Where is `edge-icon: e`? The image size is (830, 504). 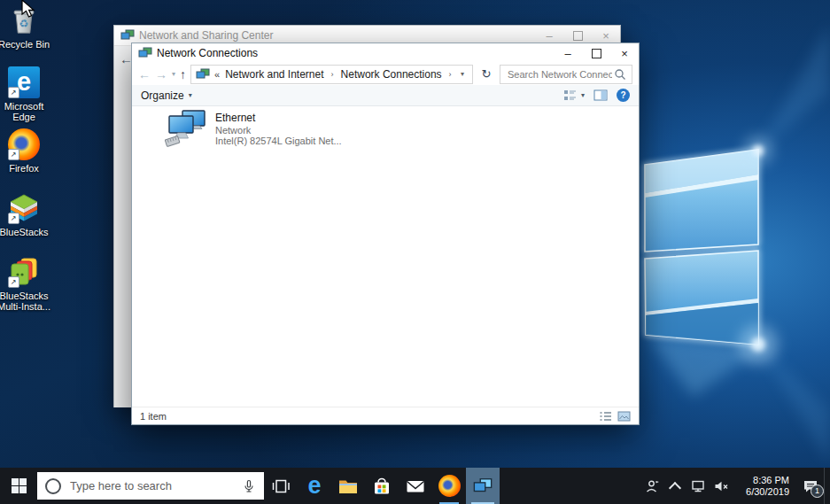 edge-icon: e is located at coordinates (314, 485).